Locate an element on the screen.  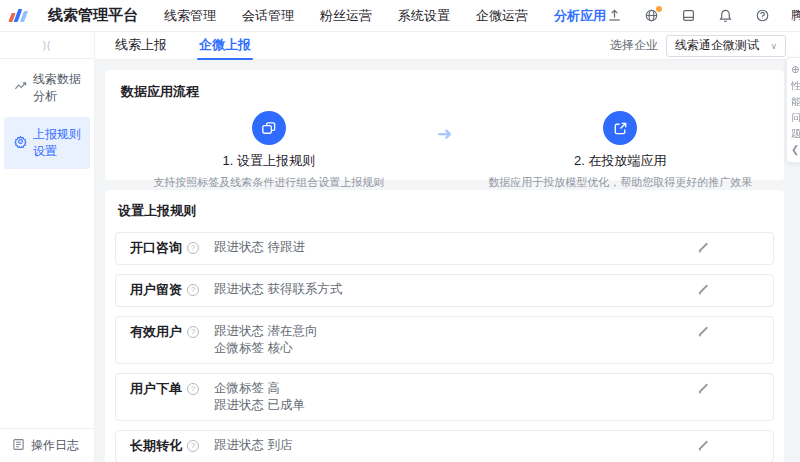
sidebar-item-label: 上报规则设置 is located at coordinates (62, 143).